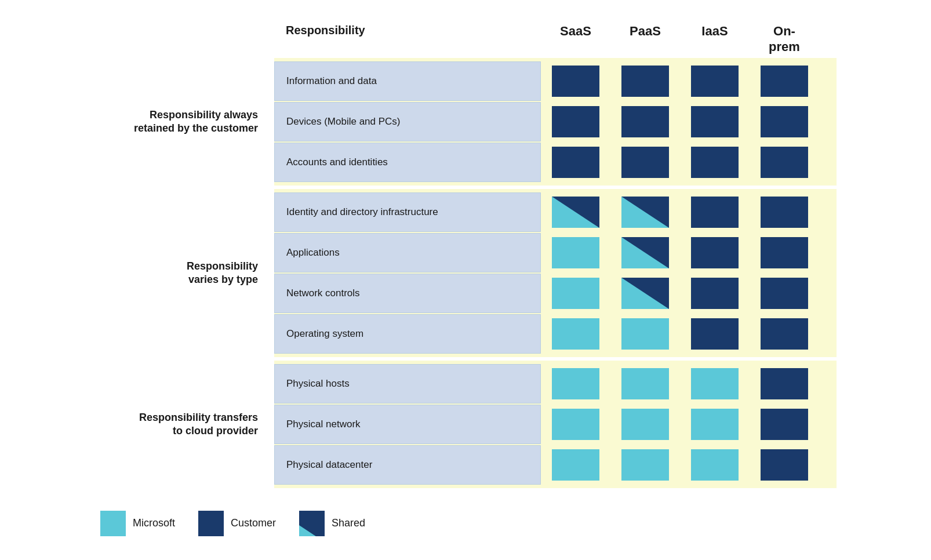  Describe the element at coordinates (138, 523) in the screenshot. I see `legend-item-microsoft: Microsoft` at that location.